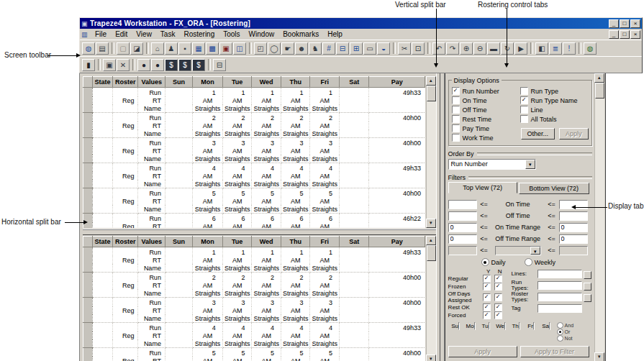  Describe the element at coordinates (89, 65) in the screenshot. I see `exit-screen-icon: ▮` at that location.